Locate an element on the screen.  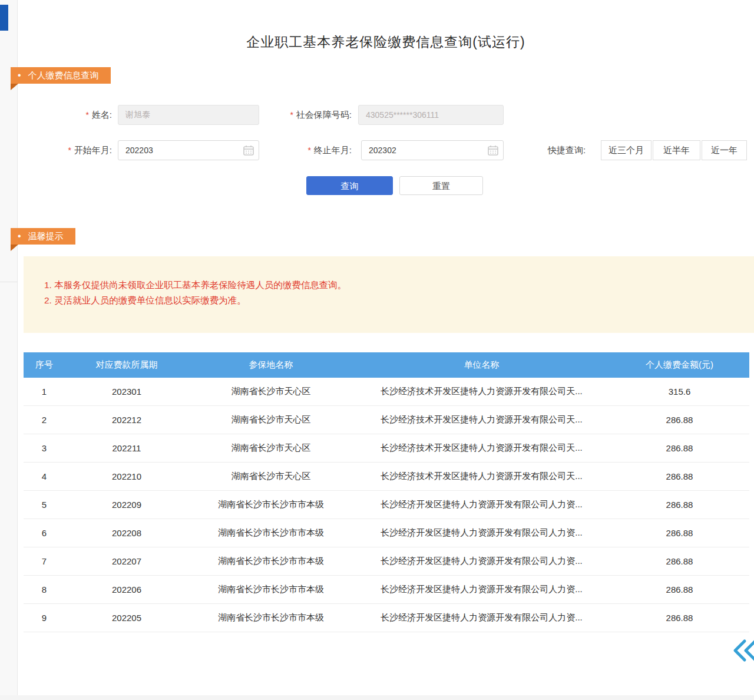
quick-query-oneyear-button: 近一年 is located at coordinates (725, 150).